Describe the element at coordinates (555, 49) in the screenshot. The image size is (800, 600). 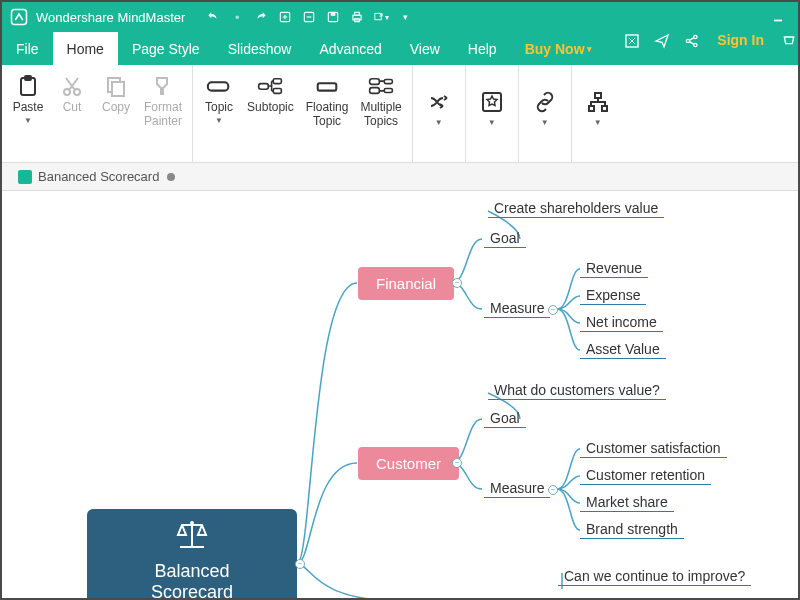
I see `buy-now-label: Buy Now` at that location.